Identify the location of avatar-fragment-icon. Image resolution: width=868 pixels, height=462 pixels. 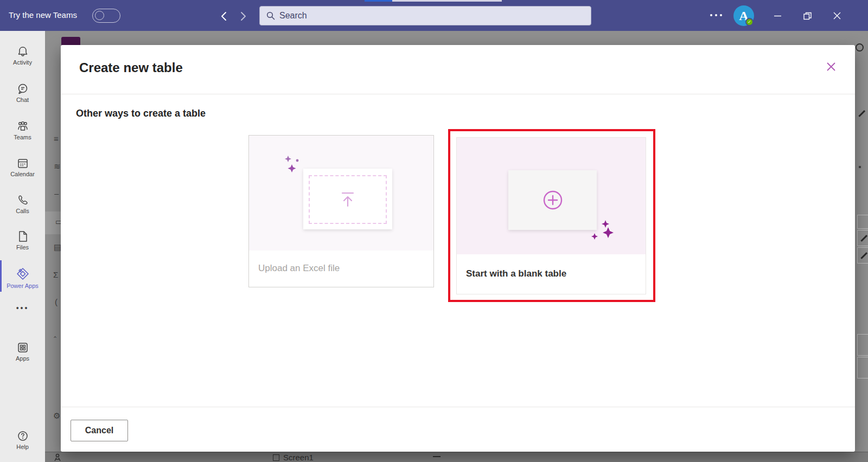
(859, 48).